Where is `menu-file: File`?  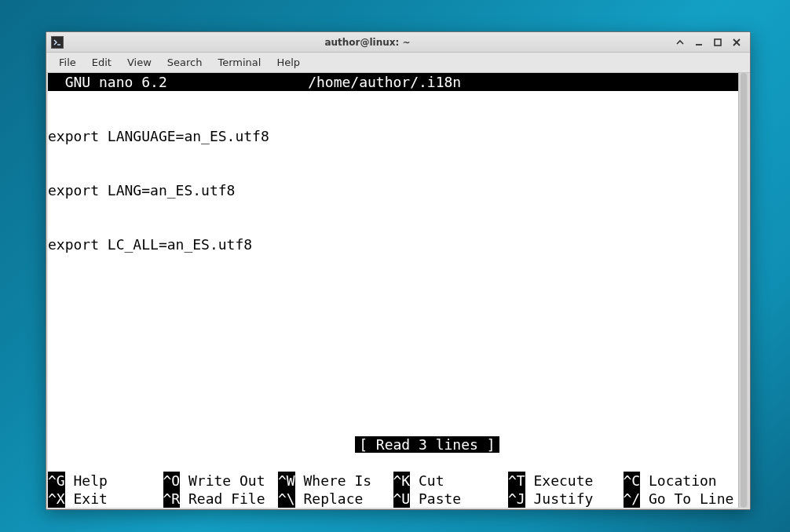
menu-file: File is located at coordinates (68, 63).